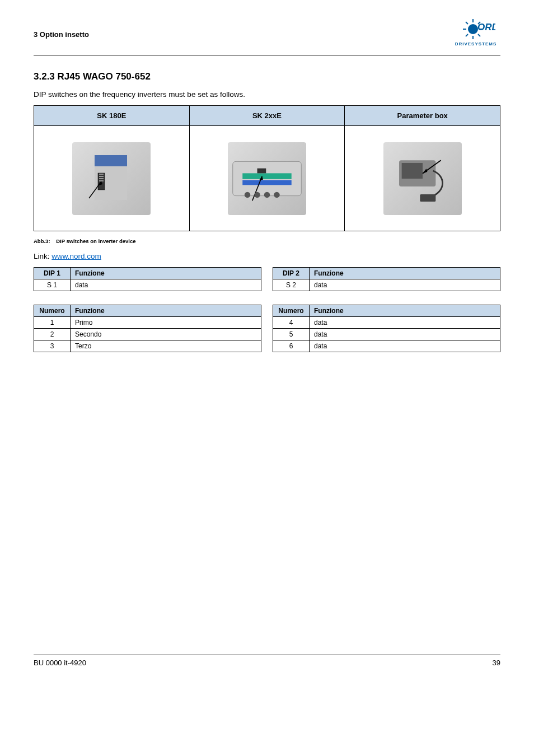 The image size is (534, 756). What do you see at coordinates (166, 273) in the screenshot?
I see `dip1-col-header: Funzione` at bounding box center [166, 273].